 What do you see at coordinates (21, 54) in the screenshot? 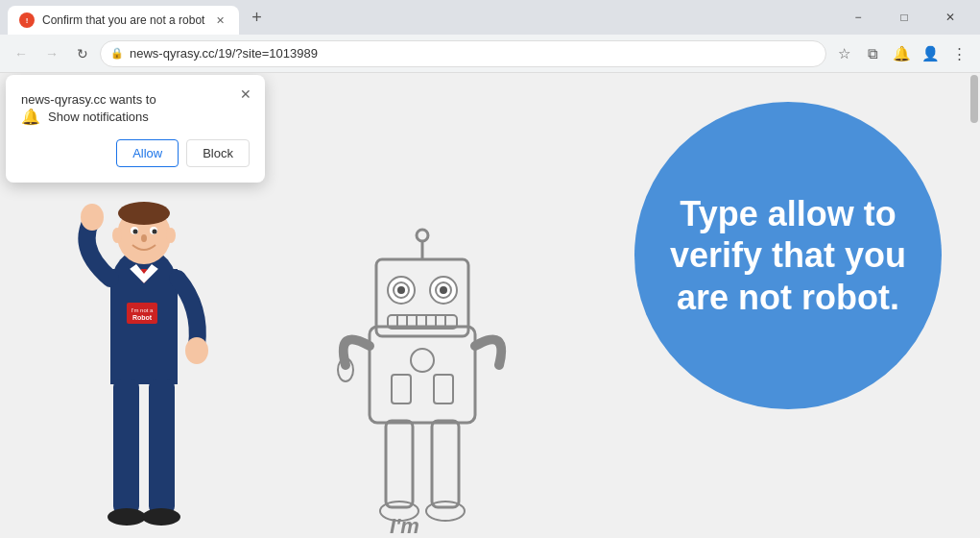
I see `back-button: ←` at bounding box center [21, 54].